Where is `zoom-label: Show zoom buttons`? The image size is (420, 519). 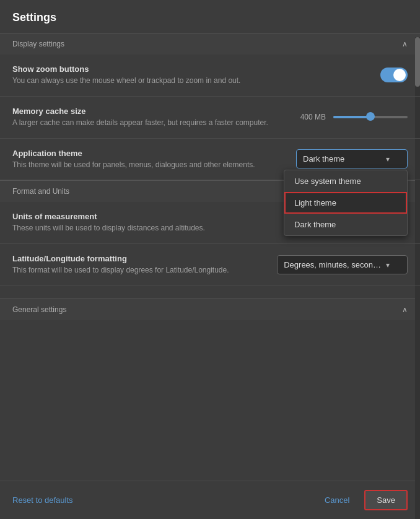 zoom-label: Show zoom buttons is located at coordinates (190, 69).